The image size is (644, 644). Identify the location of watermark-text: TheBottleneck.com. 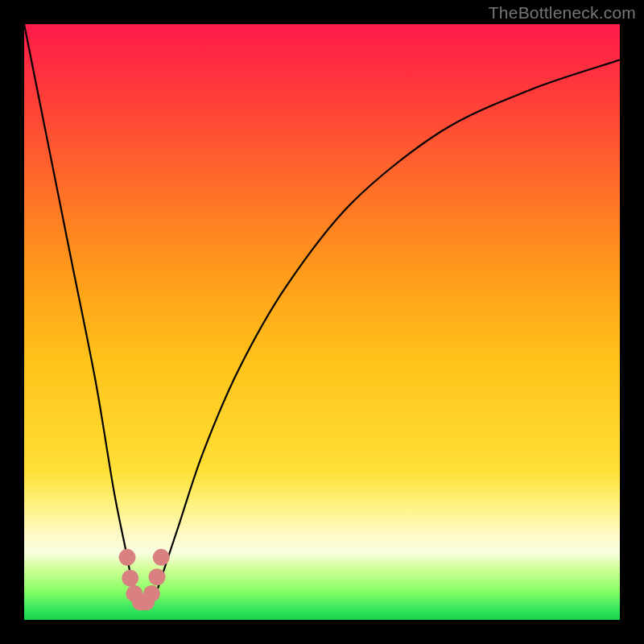
(562, 13).